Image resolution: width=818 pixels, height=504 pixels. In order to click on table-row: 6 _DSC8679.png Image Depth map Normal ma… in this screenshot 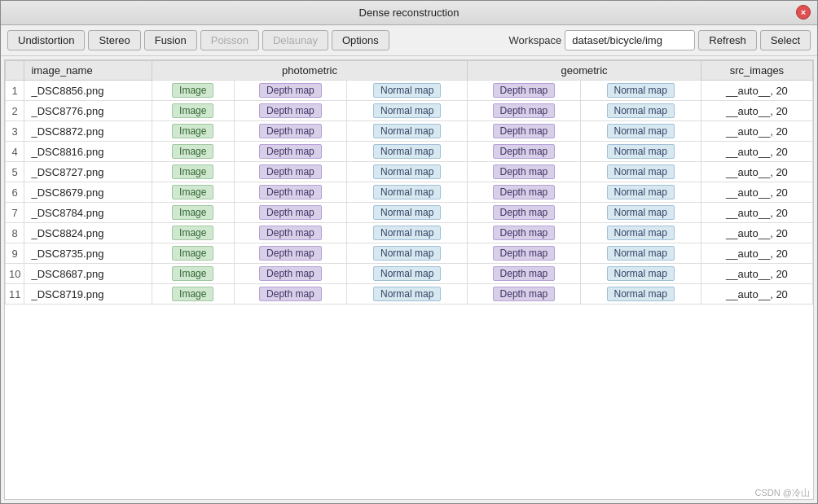, I will do `click(409, 192)`.